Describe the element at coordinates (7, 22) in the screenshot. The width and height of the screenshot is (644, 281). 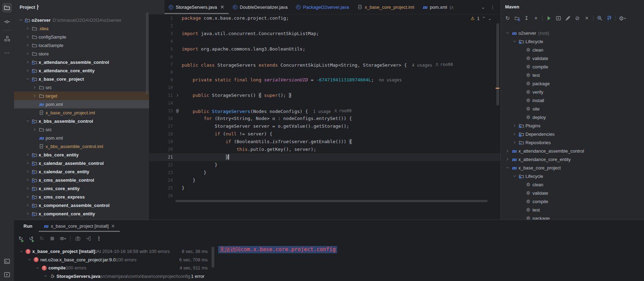
I see `commit-icon` at that location.